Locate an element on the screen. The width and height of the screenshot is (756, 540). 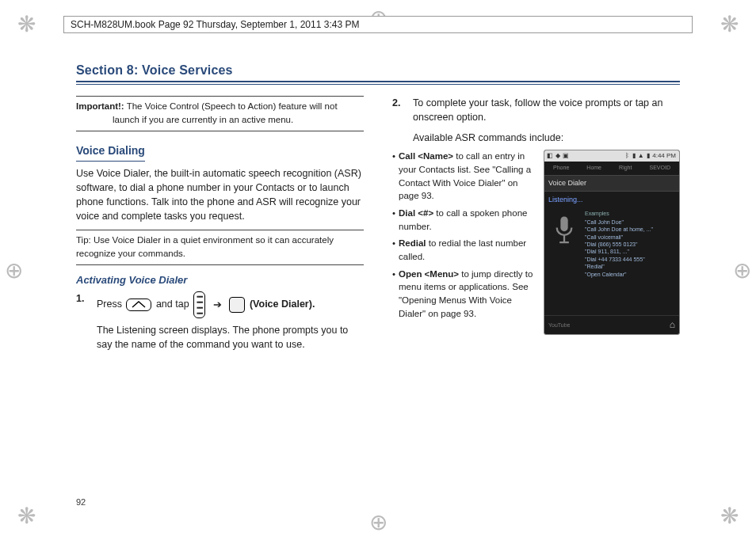
section-rule is located at coordinates (378, 84).